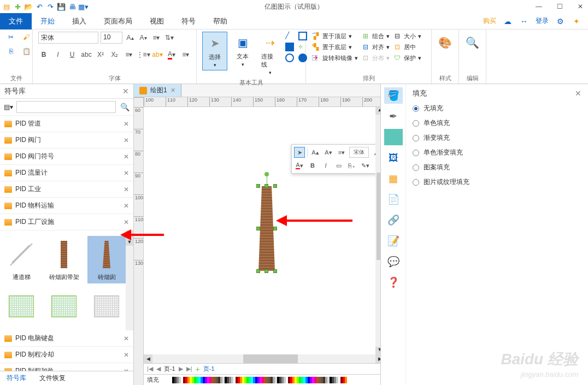 The image size is (588, 385). What do you see at coordinates (326, 165) in the screenshot?
I see `ft-italic: I` at bounding box center [326, 165].